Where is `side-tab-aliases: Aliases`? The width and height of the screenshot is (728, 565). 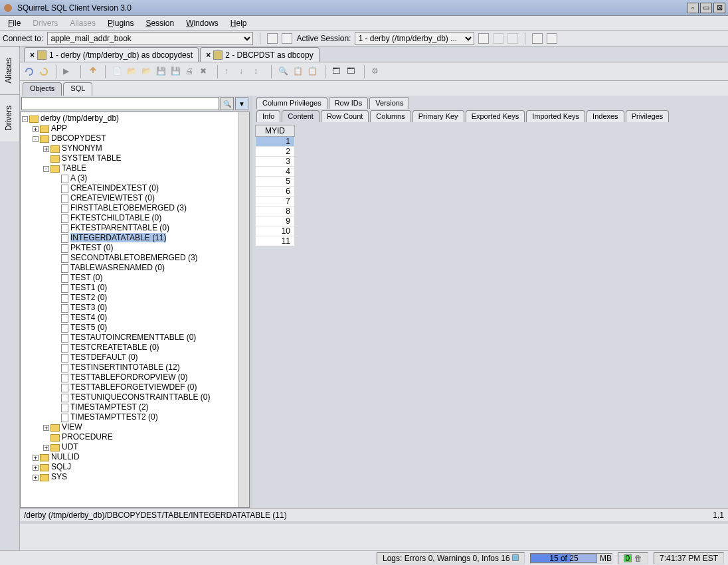
side-tab-aliases: Aliases is located at coordinates (9, 70).